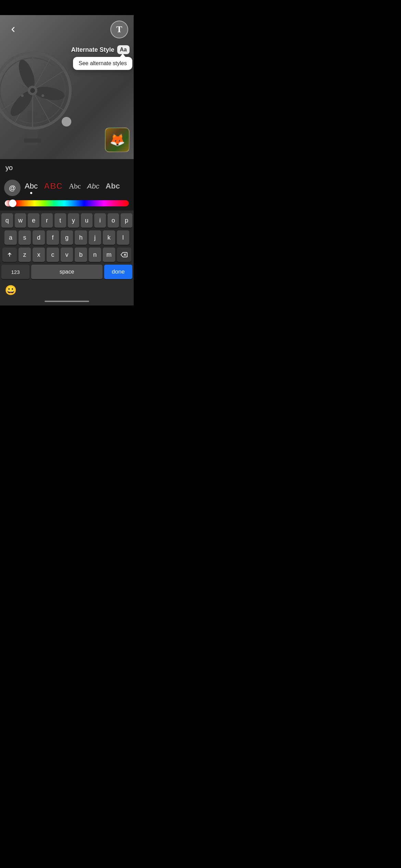 The width and height of the screenshot is (401, 868). What do you see at coordinates (81, 255) in the screenshot?
I see `key-b: b` at bounding box center [81, 255].